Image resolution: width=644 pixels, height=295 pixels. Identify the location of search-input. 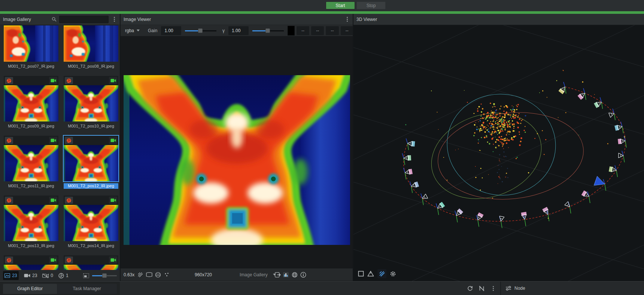
(84, 19).